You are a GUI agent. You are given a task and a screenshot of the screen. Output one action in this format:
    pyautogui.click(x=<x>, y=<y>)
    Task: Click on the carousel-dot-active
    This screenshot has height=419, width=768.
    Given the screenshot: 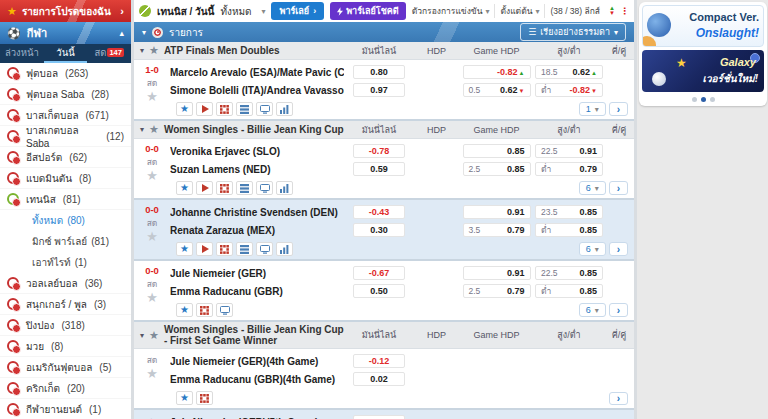 What is the action you would take?
    pyautogui.click(x=704, y=100)
    